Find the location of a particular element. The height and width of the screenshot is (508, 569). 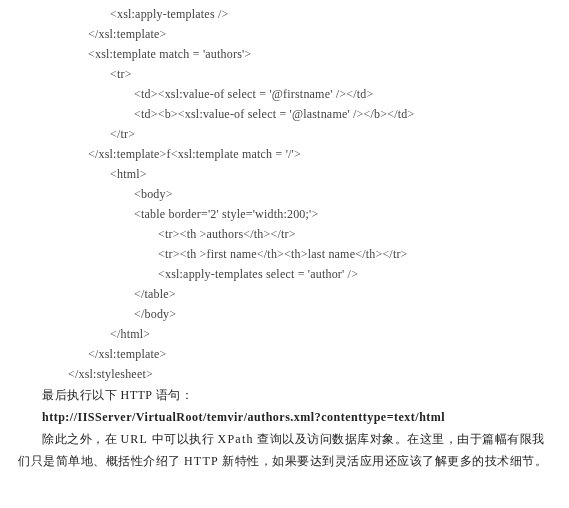

code-line: </table> is located at coordinates (284, 294).